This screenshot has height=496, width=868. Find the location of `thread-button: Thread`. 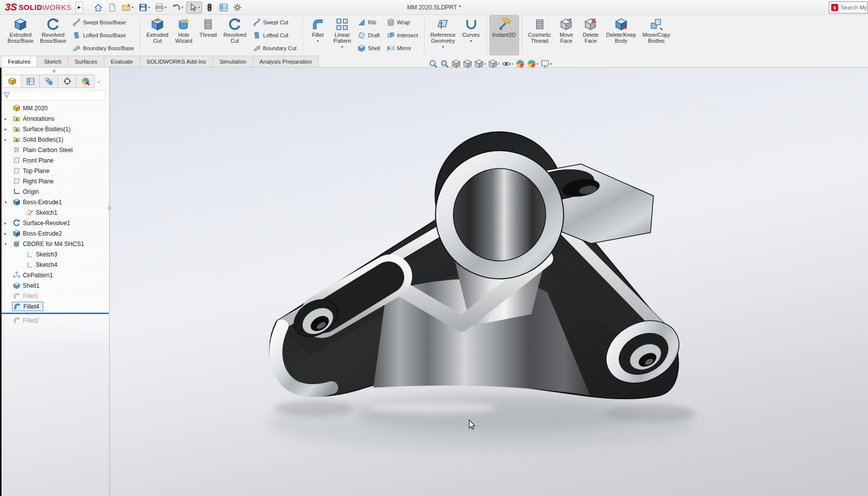

thread-button: Thread is located at coordinates (208, 35).